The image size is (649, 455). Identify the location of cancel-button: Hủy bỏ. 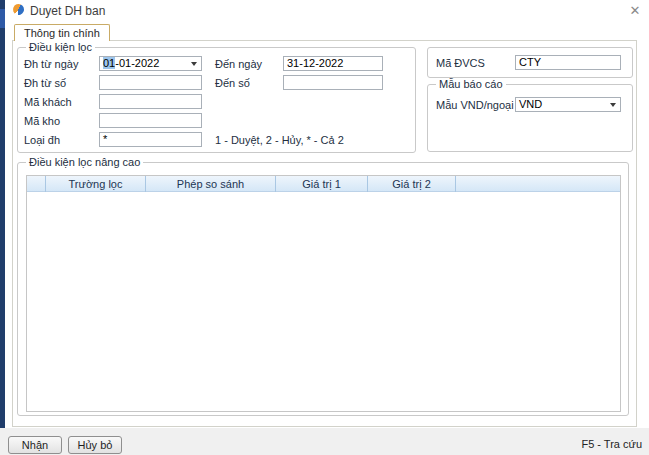
(95, 445).